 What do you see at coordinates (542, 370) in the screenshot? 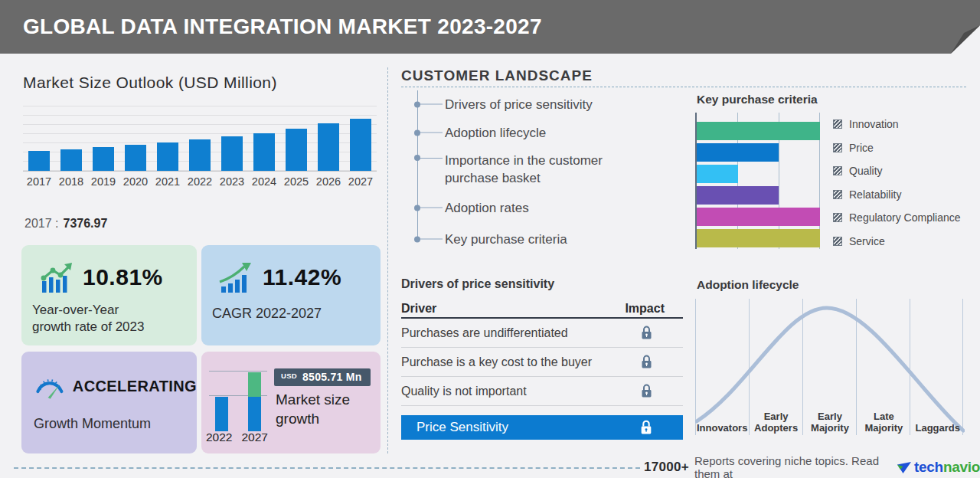
I see `price-sensitivity-table: Driver Impact Purchases are undifferenti…` at bounding box center [542, 370].